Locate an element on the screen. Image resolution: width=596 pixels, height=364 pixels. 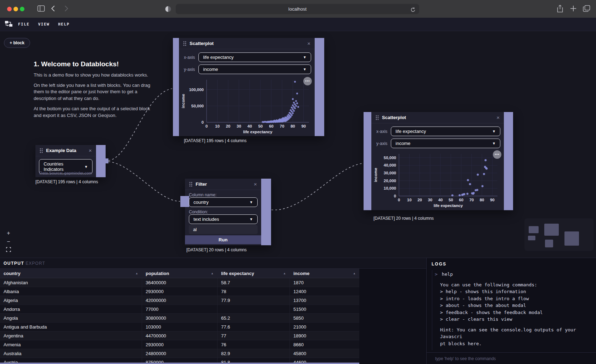
svg-text: 40 is located at coordinates (249, 126).